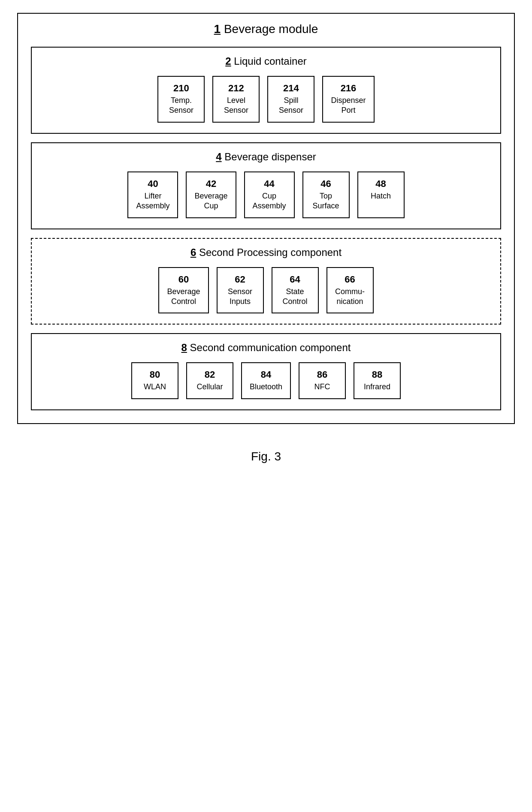 This screenshot has width=532, height=812. What do you see at coordinates (348, 88) in the screenshot?
I see `item-216-num: 216` at bounding box center [348, 88].